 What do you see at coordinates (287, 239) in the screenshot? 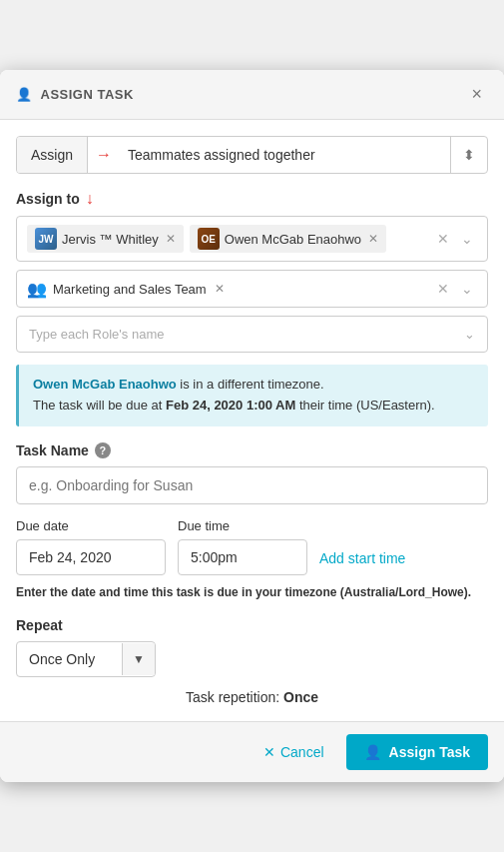
I see `assignee-tag-owen: OE Owen McGab Enaohwo ✕` at bounding box center [287, 239].